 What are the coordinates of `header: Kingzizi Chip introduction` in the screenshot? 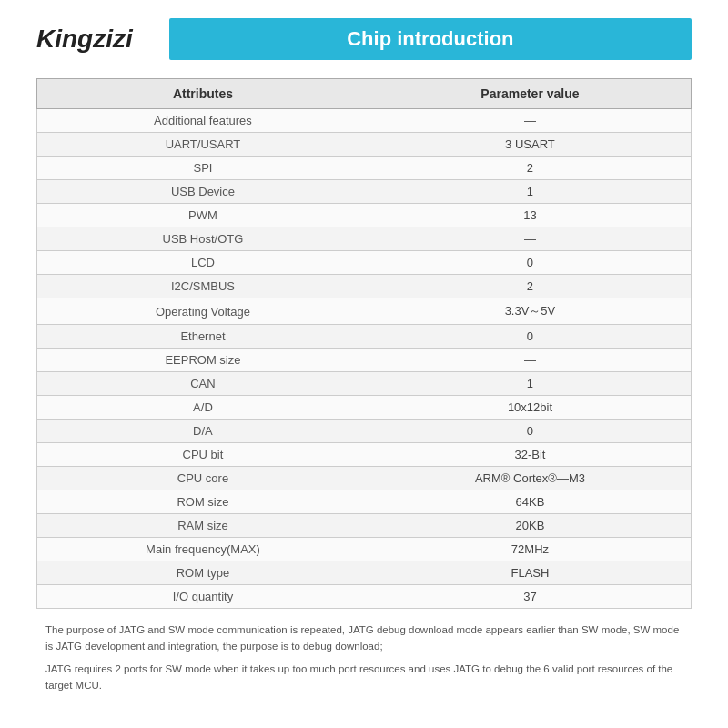 It's located at (364, 39).